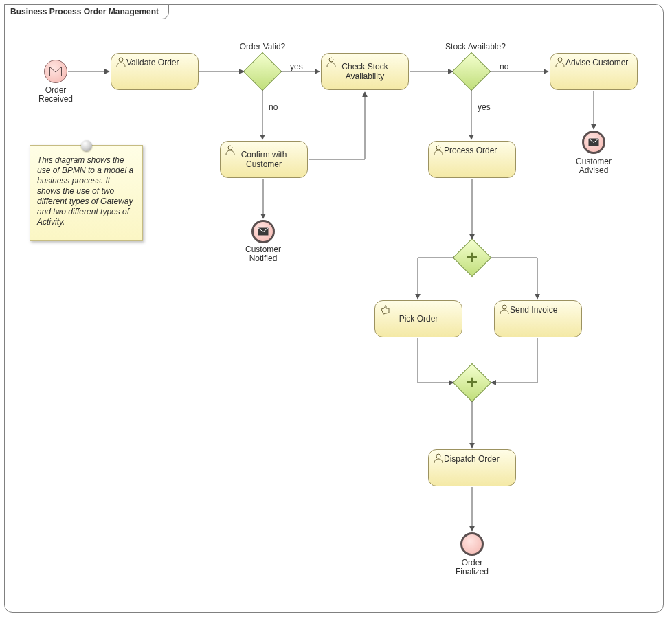 This screenshot has width=672, height=619. I want to click on event-order-finalized, so click(472, 544).